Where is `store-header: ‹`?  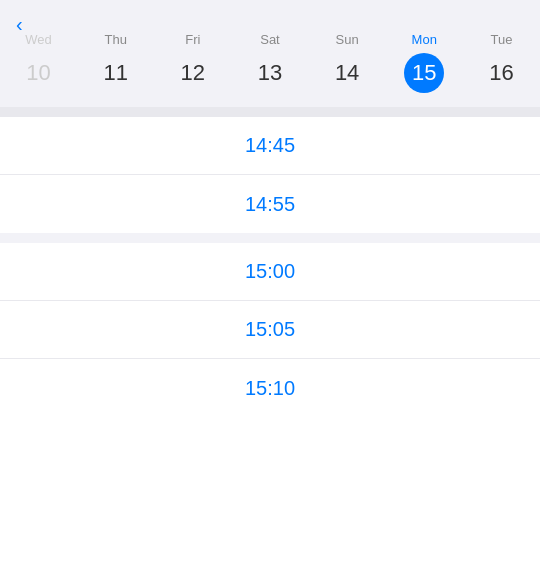 store-header: ‹ is located at coordinates (270, 12).